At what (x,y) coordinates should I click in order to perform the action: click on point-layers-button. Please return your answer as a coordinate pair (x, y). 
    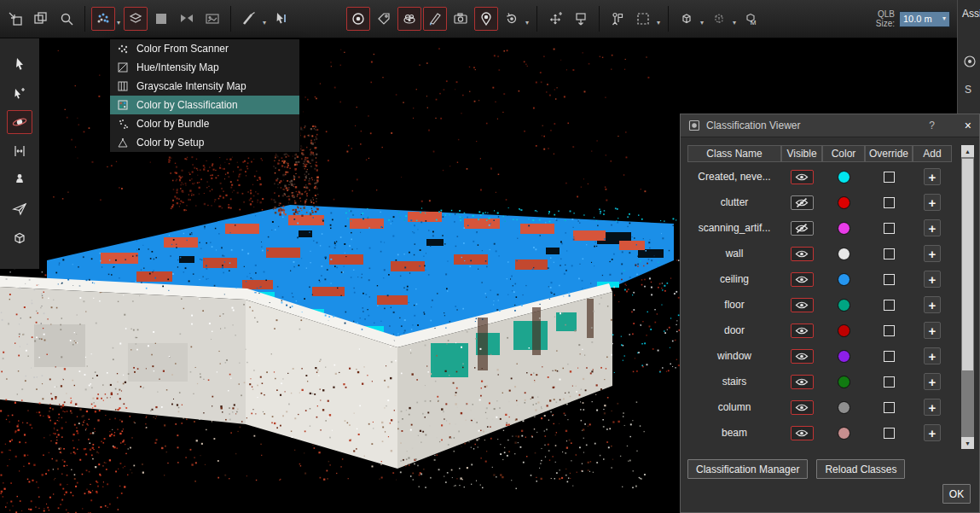
    Looking at the image, I should click on (136, 19).